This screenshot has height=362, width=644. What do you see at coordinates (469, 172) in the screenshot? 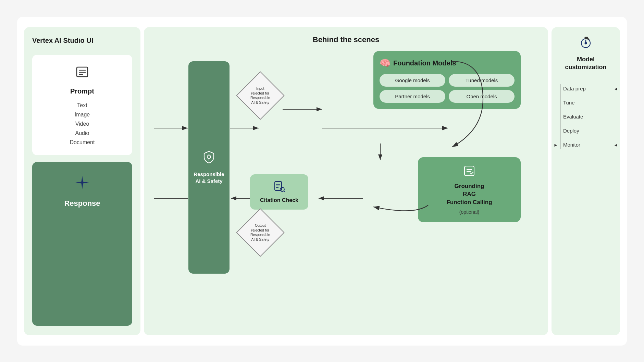
I see `grounding-icon` at bounding box center [469, 172].